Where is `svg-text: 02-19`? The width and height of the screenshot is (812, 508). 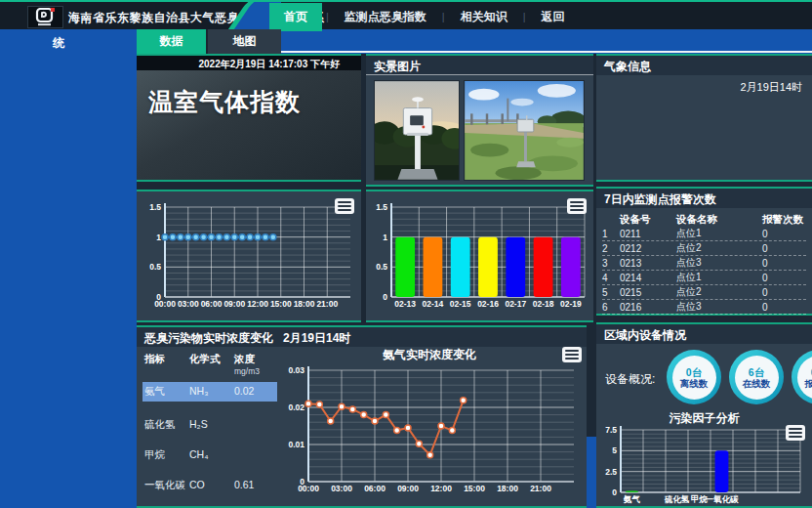 svg-text: 02-19 is located at coordinates (571, 304).